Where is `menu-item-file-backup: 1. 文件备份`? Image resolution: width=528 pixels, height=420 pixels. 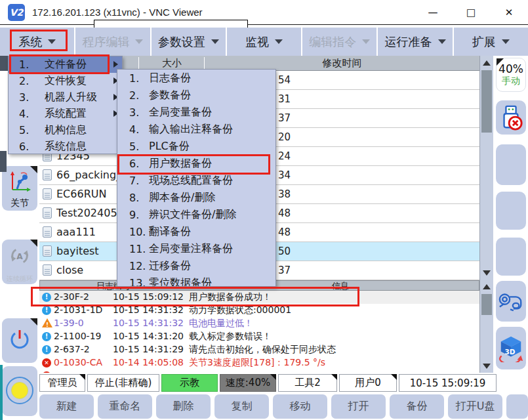
menu-item-file-backup: 1. 文件备份 is located at coordinates (66, 64).